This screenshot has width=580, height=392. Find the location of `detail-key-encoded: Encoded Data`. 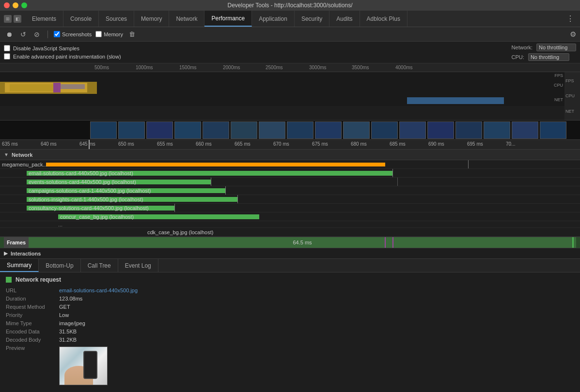

detail-key-encoded: Encoded Data is located at coordinates (32, 332).